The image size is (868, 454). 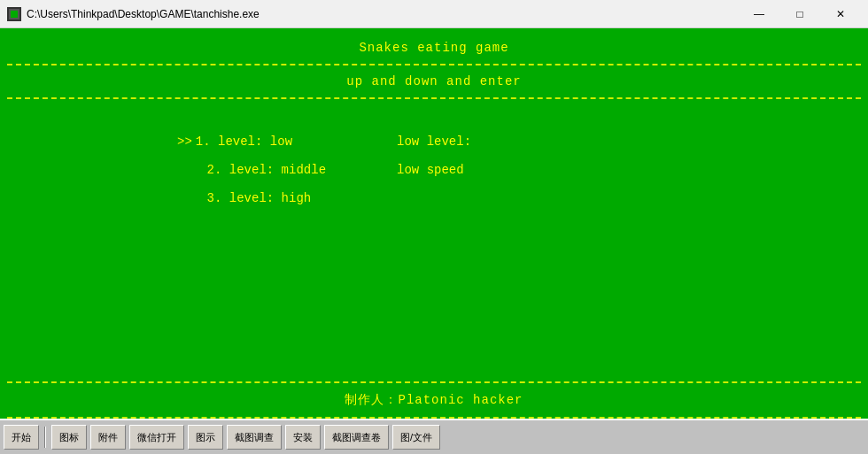 I want to click on taskbar-item-7: 截图调查卷, so click(x=356, y=437).